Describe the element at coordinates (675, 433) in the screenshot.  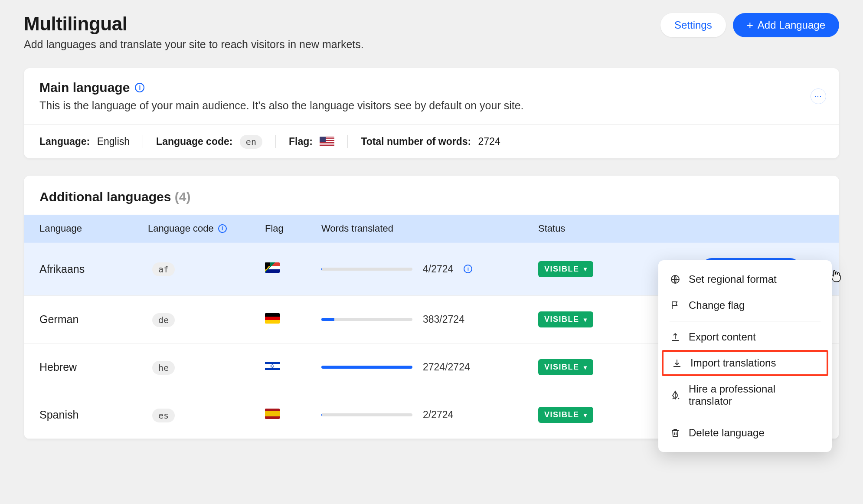
I see `trash-icon` at that location.